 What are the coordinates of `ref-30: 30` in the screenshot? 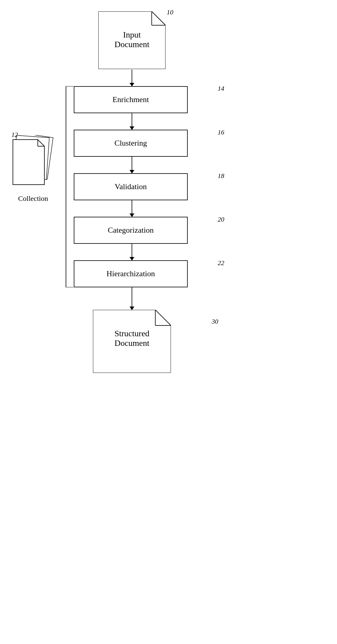 It's located at (215, 322).